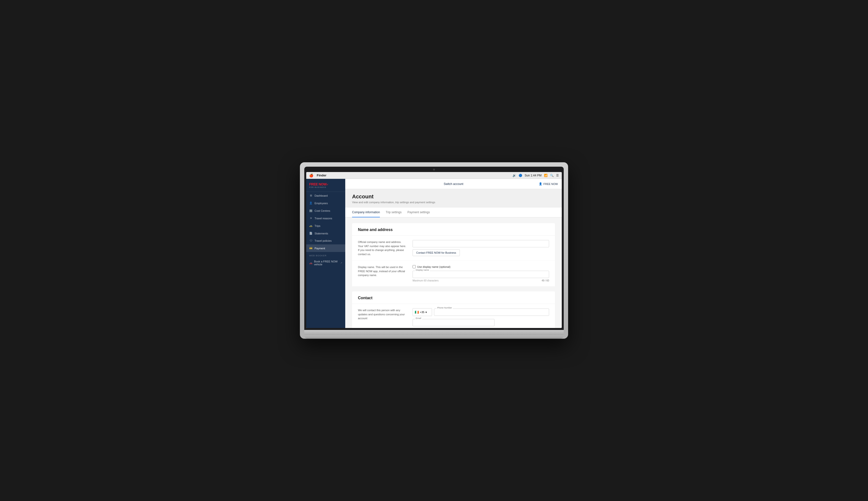 The image size is (868, 501). I want to click on display-name-label: Display name. This will be used in the F…, so click(382, 271).